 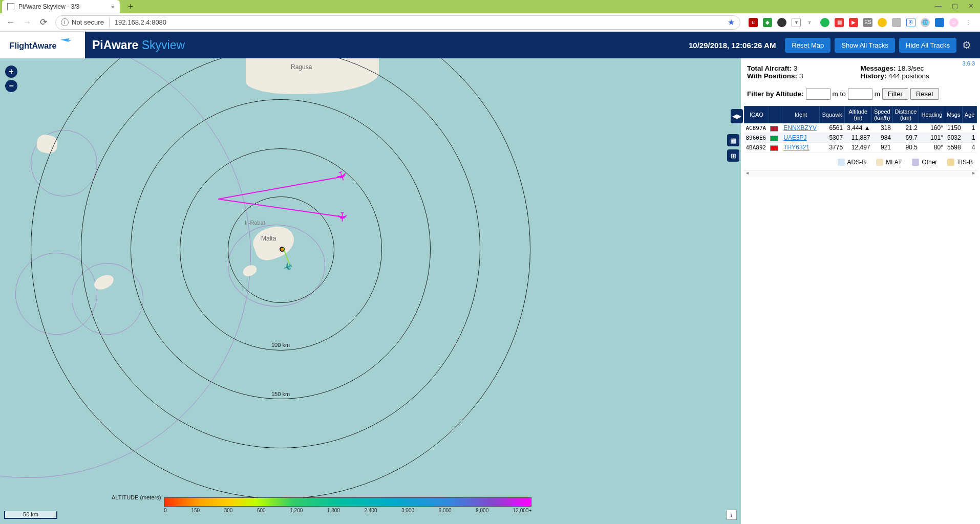 I want to click on map-label-malta: Malta, so click(x=268, y=238).